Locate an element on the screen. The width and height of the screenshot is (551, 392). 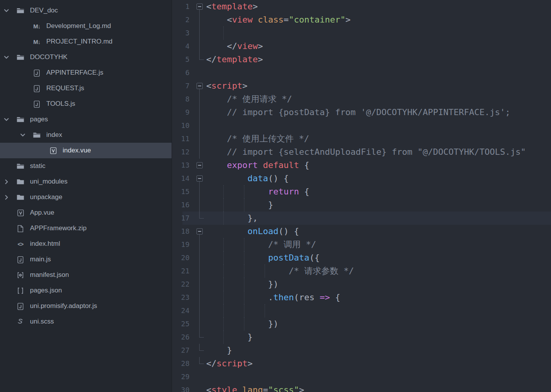
code-line-11: 11 /* 使用上传文件 */ is located at coordinates (362, 139).